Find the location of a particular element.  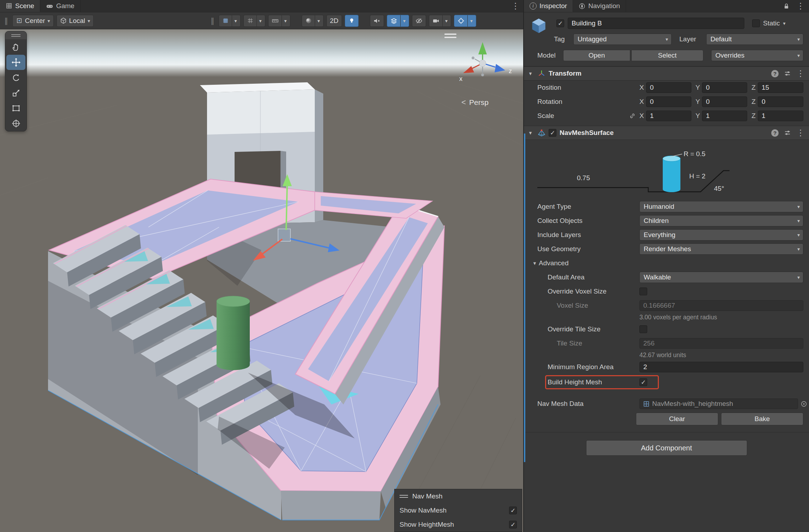

position-y-field: 0 is located at coordinates (725, 88).